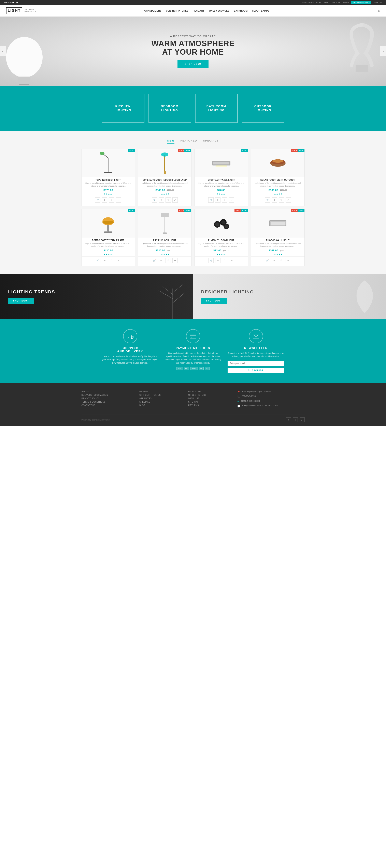  Describe the element at coordinates (123, 108) in the screenshot. I see `category-kitchen: KITCHENLIGHTING` at that location.